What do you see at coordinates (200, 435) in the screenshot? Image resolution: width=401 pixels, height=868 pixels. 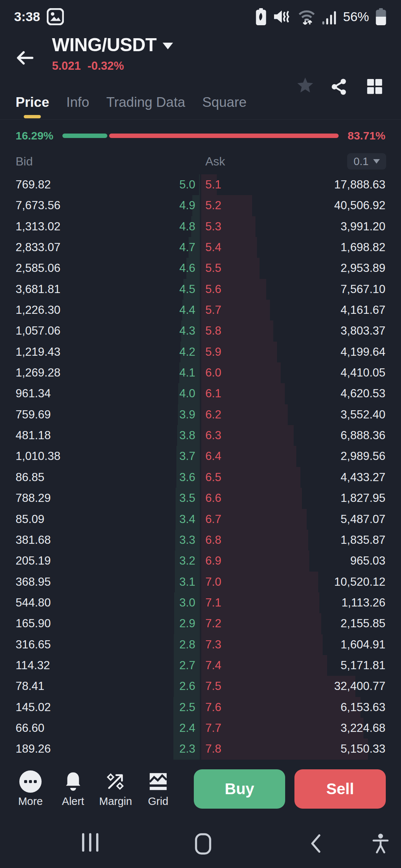 I see `order-book-row: 481.183.86.36,888.36` at bounding box center [200, 435].